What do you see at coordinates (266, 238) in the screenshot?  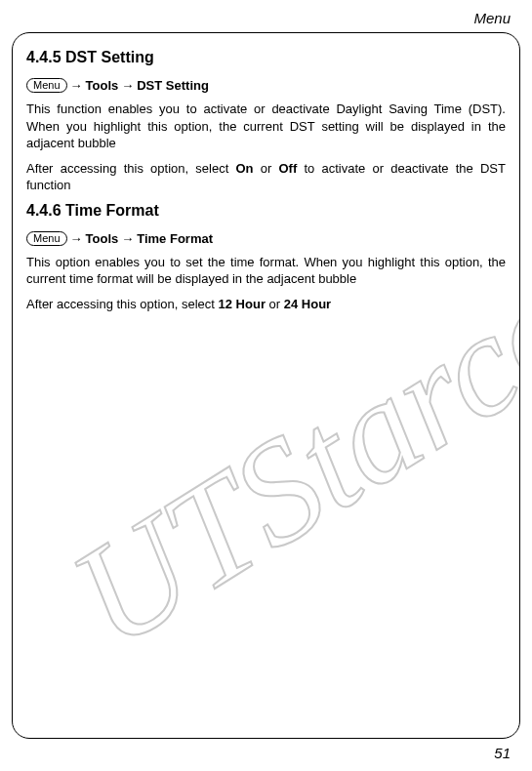 I see `breadcrumb-time-format: Menu → Tools → Time Format` at bounding box center [266, 238].